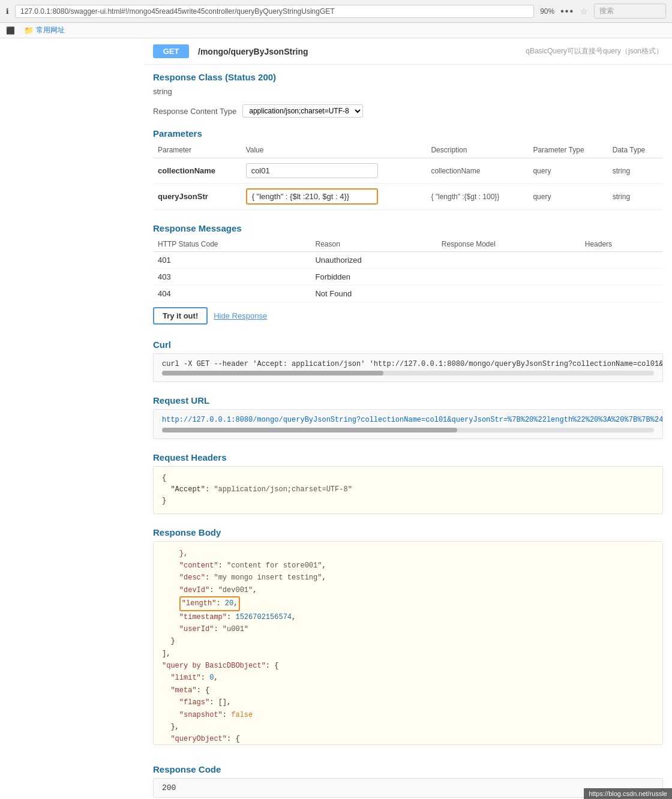 Image resolution: width=672 pixels, height=799 pixels. I want to click on col-http-status: HTTP Status Code, so click(232, 245).